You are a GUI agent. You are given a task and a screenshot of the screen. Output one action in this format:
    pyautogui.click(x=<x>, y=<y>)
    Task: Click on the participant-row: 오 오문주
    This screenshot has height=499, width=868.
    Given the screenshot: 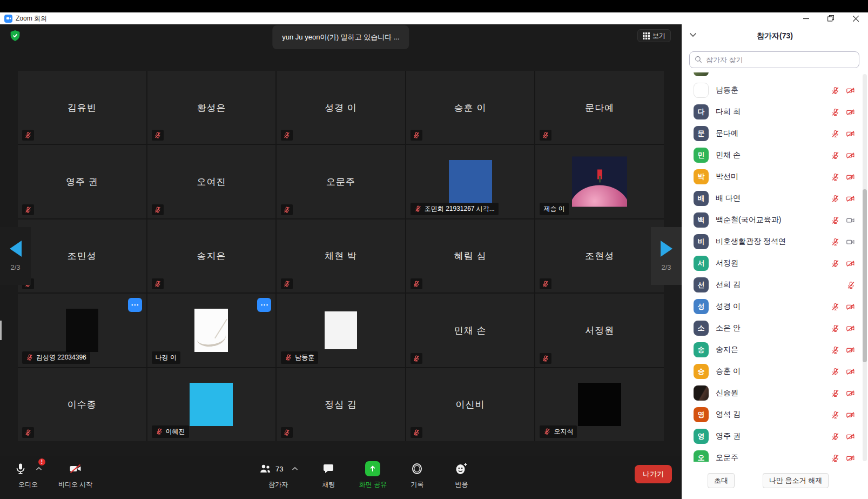 What is the action you would take?
    pyautogui.click(x=775, y=454)
    